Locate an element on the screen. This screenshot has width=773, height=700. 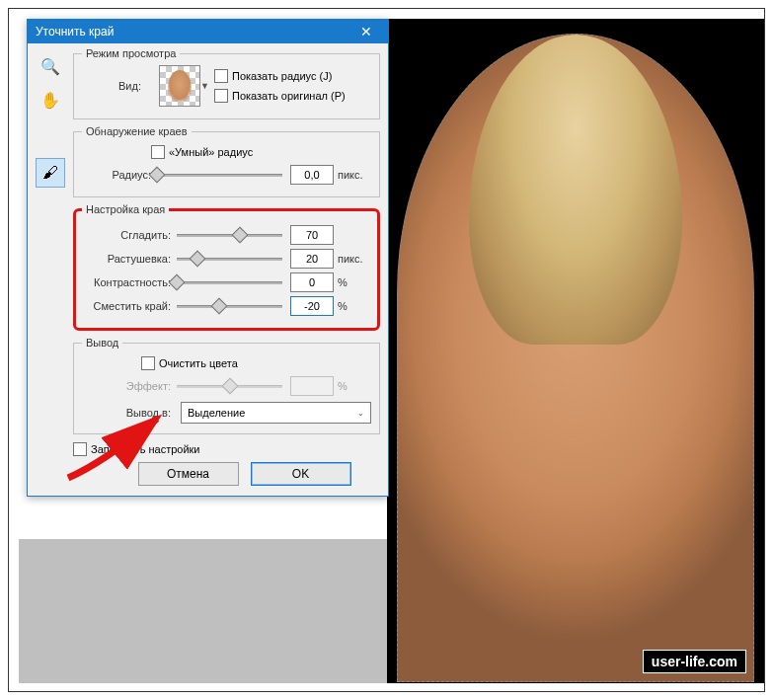
close-icon: ✕ is located at coordinates (366, 32).